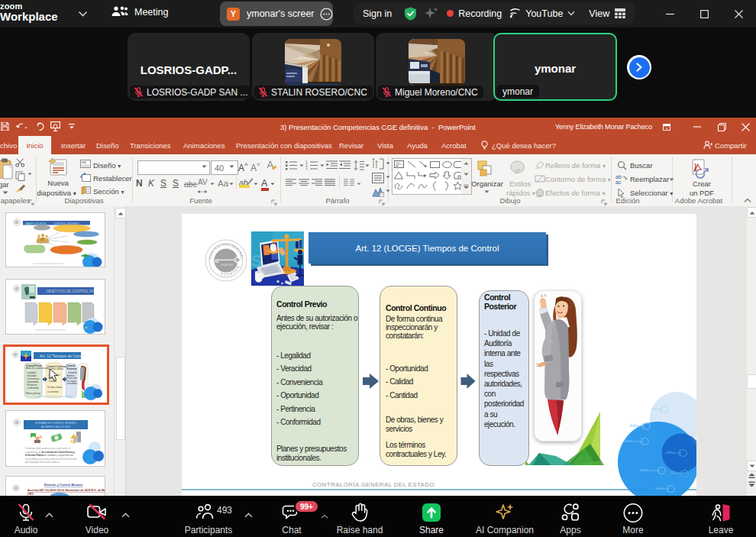  I want to click on svg-text: Los términos, so click(53, 392).